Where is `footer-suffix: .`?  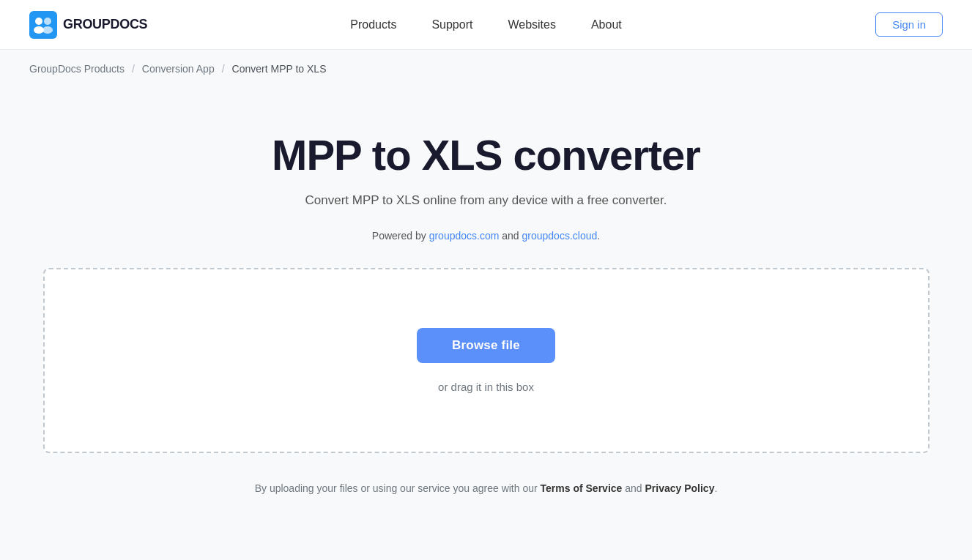
footer-suffix: . is located at coordinates (716, 488).